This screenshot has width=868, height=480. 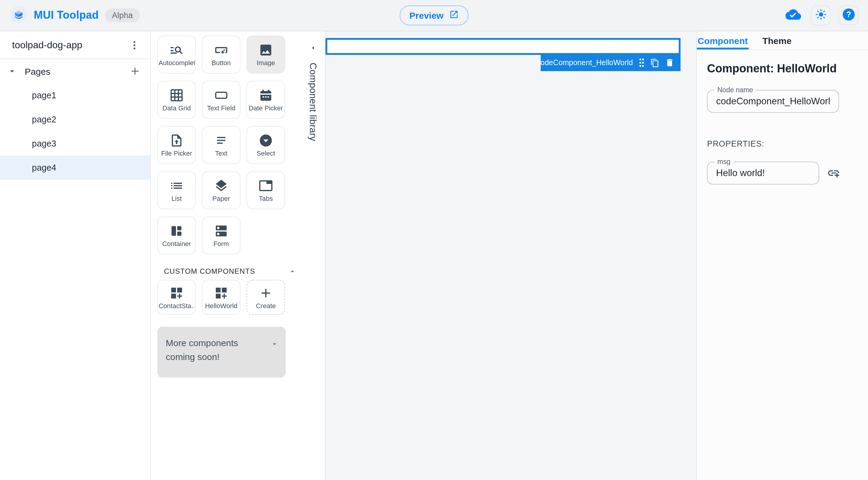 What do you see at coordinates (75, 119) in the screenshot?
I see `sidebar-item-page2: page2` at bounding box center [75, 119].